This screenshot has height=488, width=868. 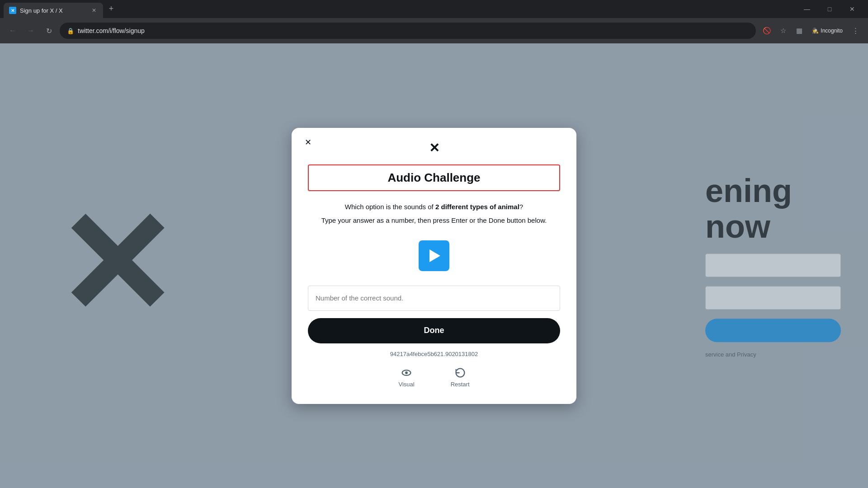 What do you see at coordinates (434, 221) in the screenshot?
I see `modal-instruction: Type your answer as a number, then press…` at bounding box center [434, 221].